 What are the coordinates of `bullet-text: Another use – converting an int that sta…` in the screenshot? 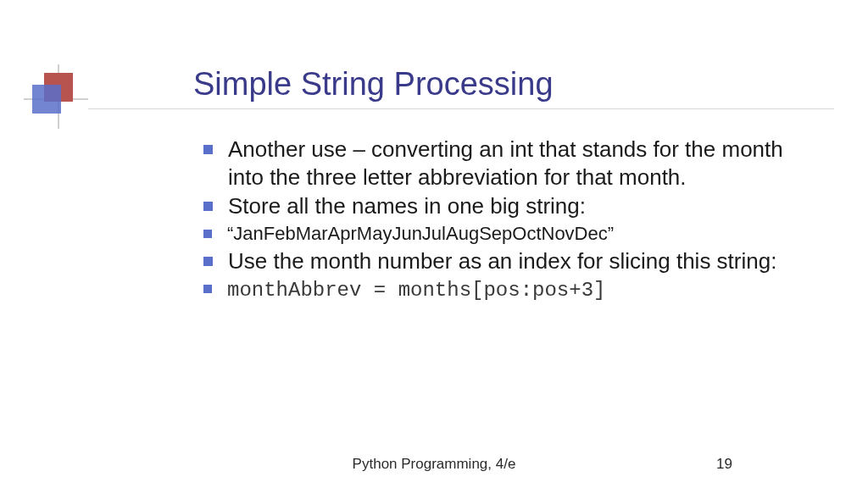 It's located at (520, 163).